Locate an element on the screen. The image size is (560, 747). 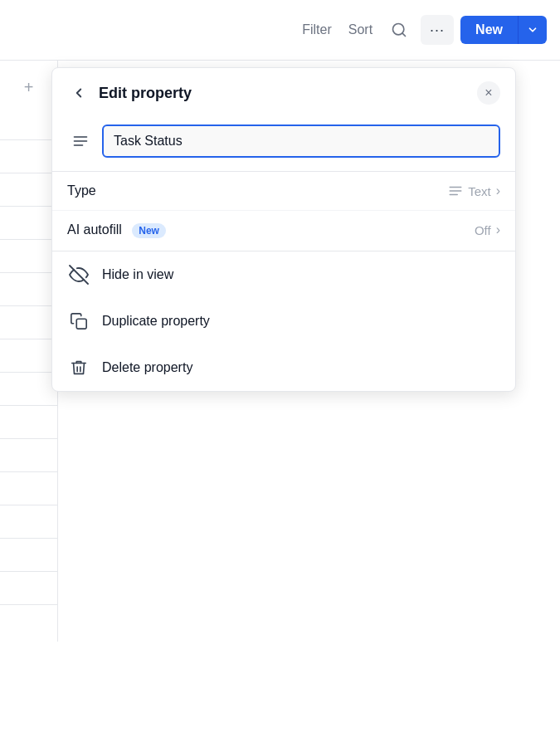
filter-button: Filter is located at coordinates (317, 30).